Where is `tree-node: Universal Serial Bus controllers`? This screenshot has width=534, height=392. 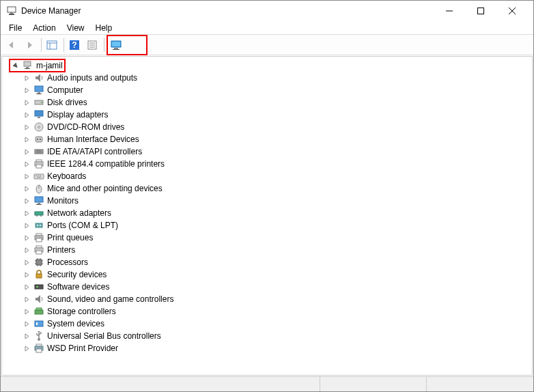
tree-node: Universal Serial Bus controllers is located at coordinates (277, 336).